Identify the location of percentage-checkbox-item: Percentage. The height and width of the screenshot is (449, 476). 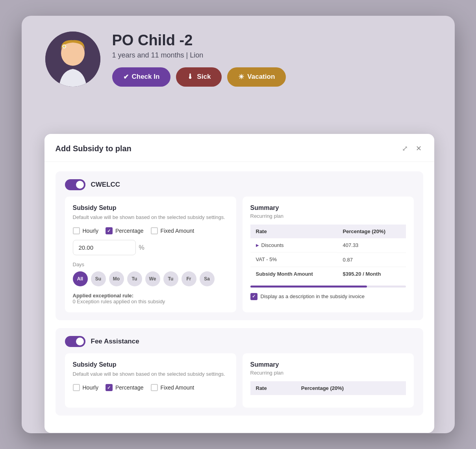
(124, 231).